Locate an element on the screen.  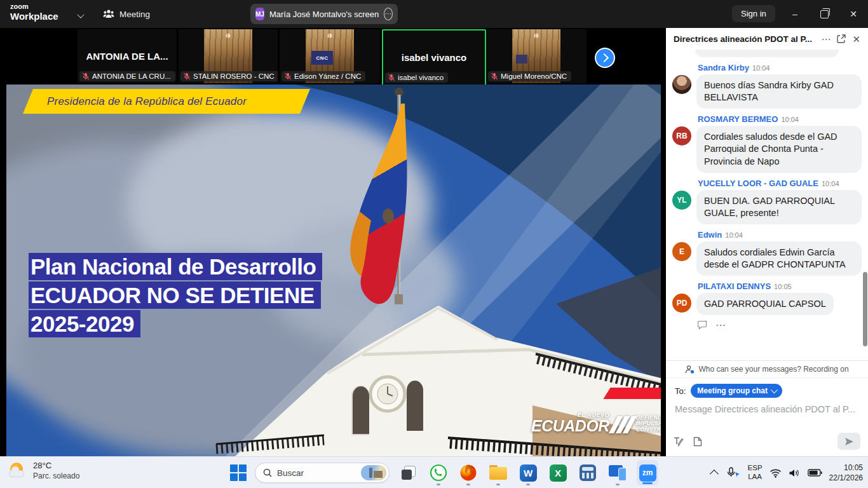
phone-link-icon is located at coordinates (618, 473).